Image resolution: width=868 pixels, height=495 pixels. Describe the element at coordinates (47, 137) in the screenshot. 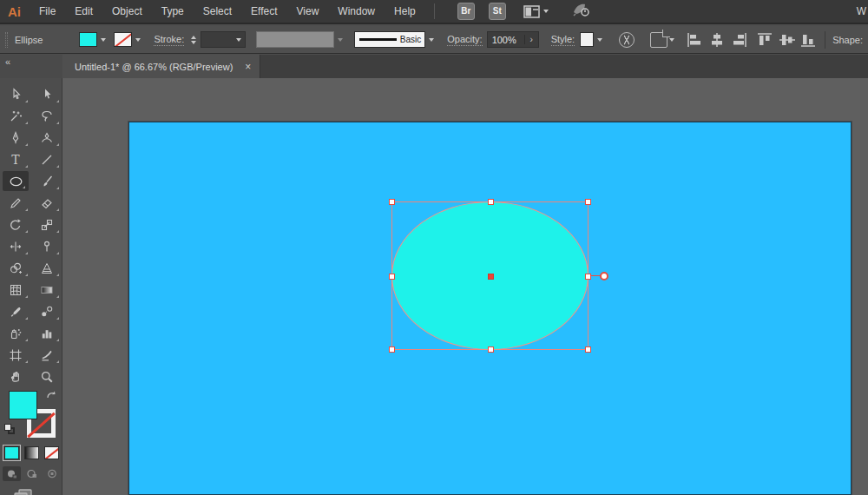

I see `curvature-tool` at that location.